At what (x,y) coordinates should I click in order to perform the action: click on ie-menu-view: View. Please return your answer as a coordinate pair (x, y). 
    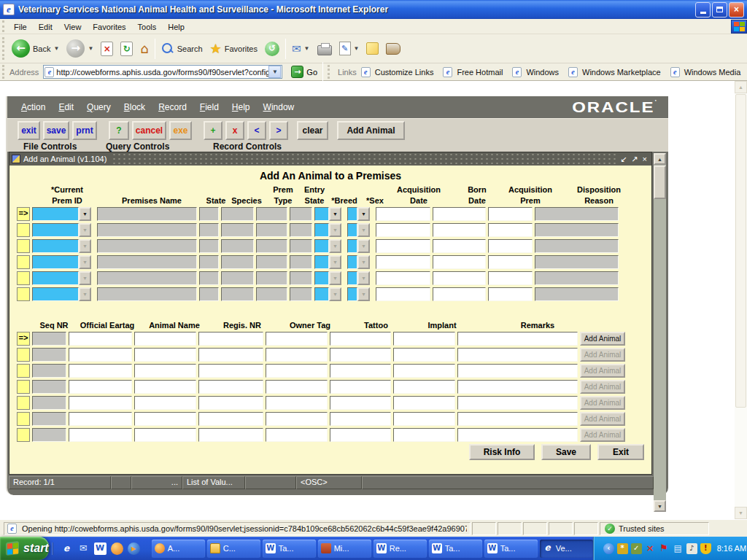
    Looking at the image, I should click on (73, 27).